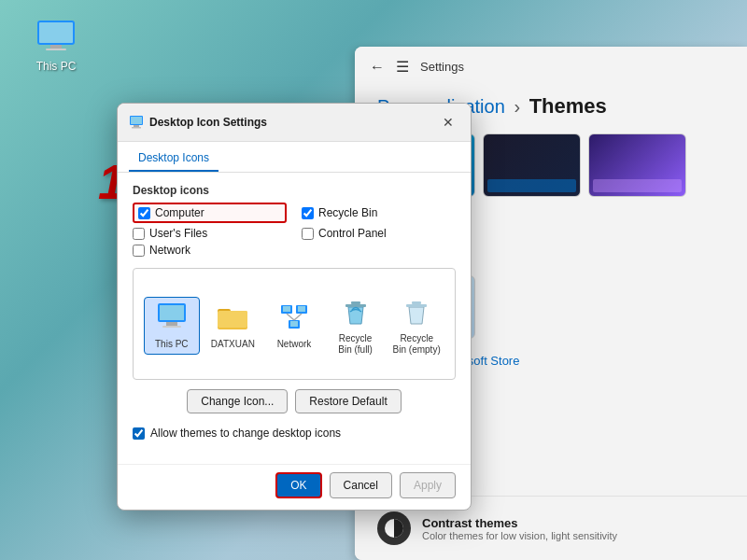 The height and width of the screenshot is (560, 747). I want to click on contrast-icon, so click(394, 528).